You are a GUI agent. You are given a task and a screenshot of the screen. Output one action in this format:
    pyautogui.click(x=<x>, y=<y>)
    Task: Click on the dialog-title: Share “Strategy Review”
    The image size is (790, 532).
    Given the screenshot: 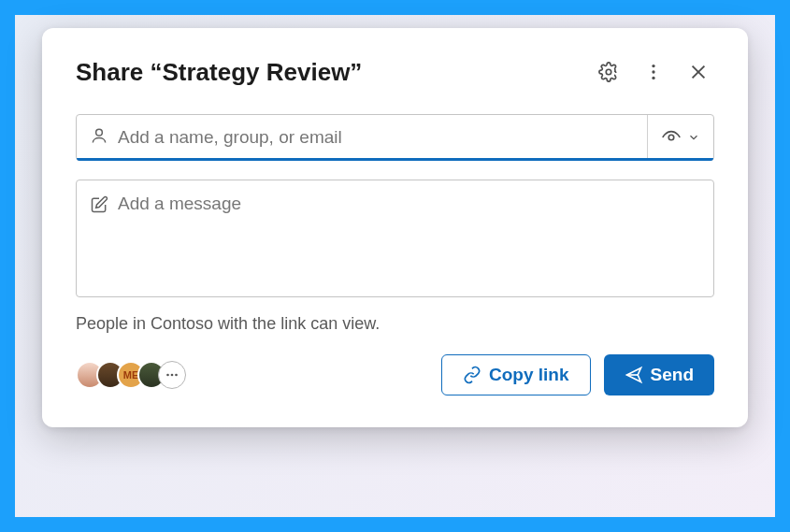 What is the action you would take?
    pyautogui.click(x=327, y=73)
    